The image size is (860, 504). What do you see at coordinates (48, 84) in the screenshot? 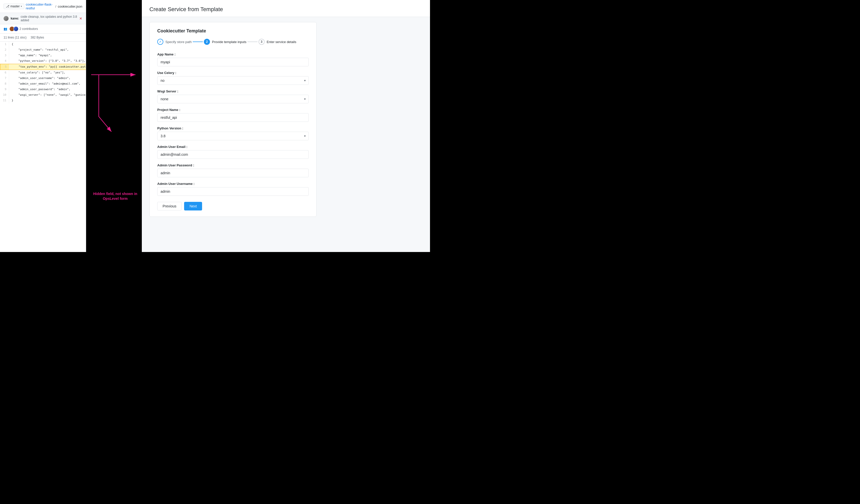
I see `line-content: "admin_user_email": "admin@mail.com",` at bounding box center [48, 84].